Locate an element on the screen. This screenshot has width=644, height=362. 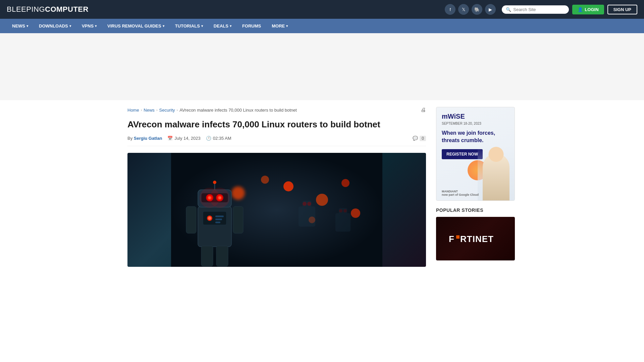
nav-forums-label: FORUMS is located at coordinates (252, 26).